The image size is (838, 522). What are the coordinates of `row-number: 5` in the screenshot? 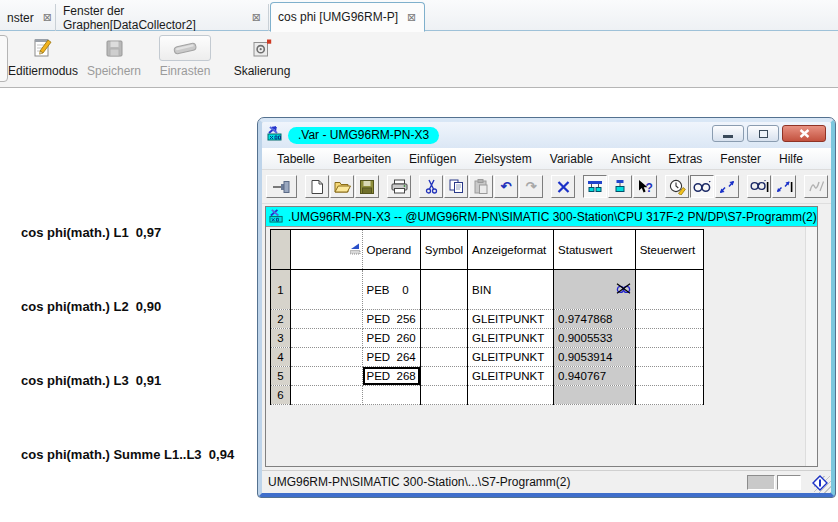 It's located at (281, 376).